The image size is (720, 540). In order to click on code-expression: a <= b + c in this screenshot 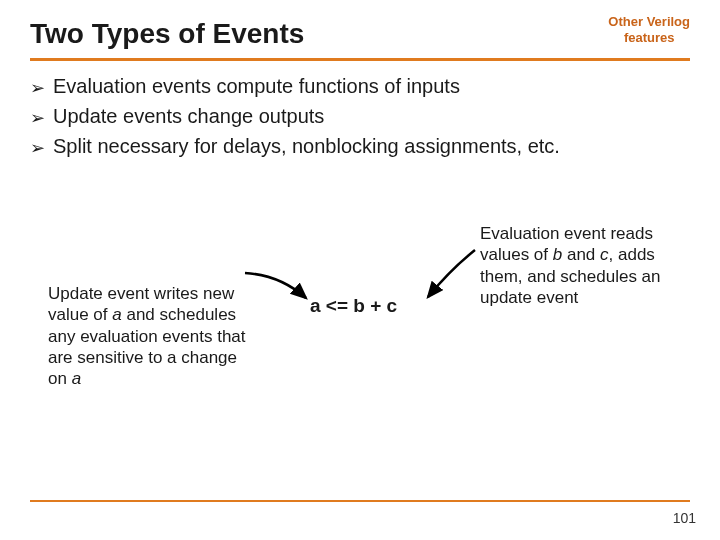, I will do `click(354, 306)`.